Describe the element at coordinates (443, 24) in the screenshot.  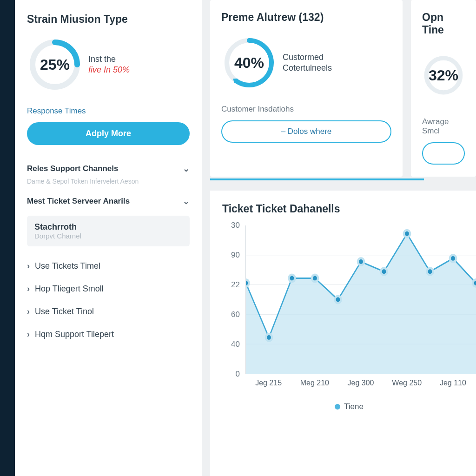
I see `card3-title: Opn Tine` at that location.